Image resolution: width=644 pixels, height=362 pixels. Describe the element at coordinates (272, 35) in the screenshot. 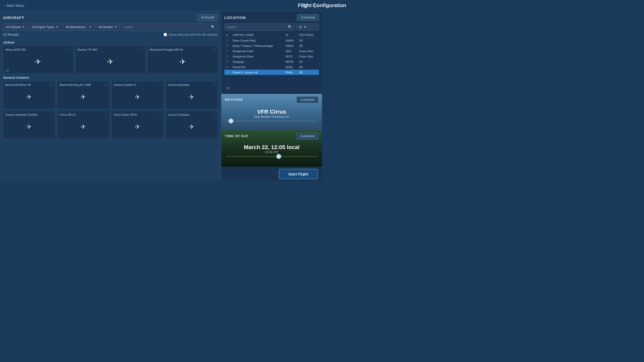

I see `airport-table-header: ★ AIRPORT NAME ID FEATURES` at that location.